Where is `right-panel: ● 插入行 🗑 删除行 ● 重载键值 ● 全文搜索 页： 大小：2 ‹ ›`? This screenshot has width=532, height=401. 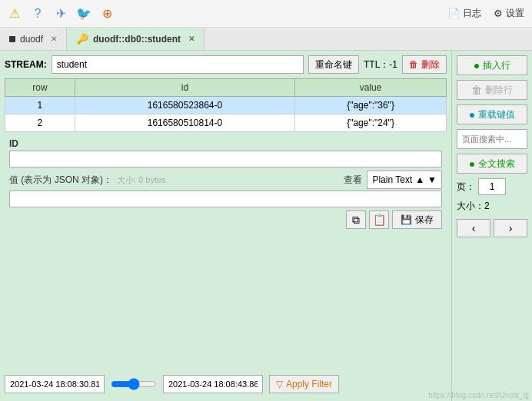
right-panel: ● 插入行 🗑 删除行 ● 重载键值 ● 全文搜索 页： 大小：2 ‹ › is located at coordinates (492, 226).